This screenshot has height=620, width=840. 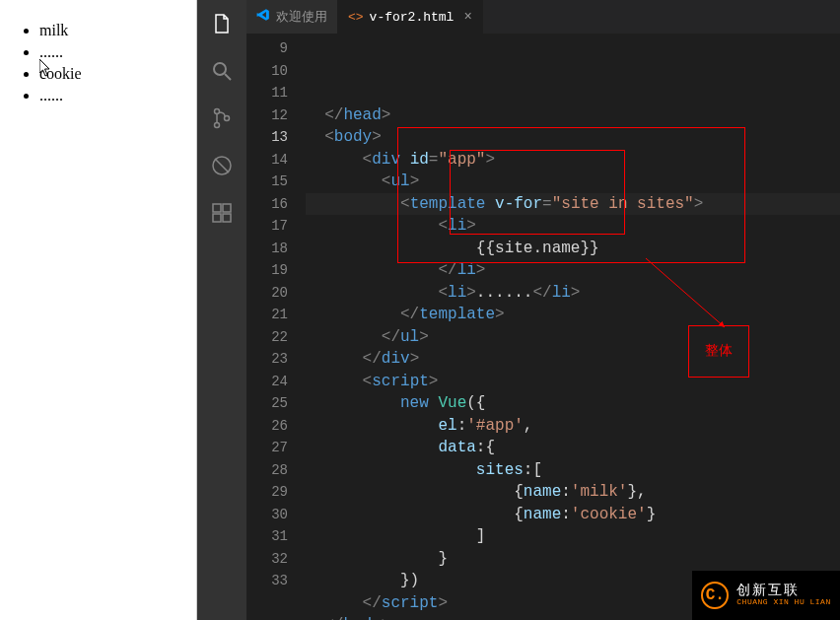 I want to click on code-line: <li>, so click(x=573, y=227).